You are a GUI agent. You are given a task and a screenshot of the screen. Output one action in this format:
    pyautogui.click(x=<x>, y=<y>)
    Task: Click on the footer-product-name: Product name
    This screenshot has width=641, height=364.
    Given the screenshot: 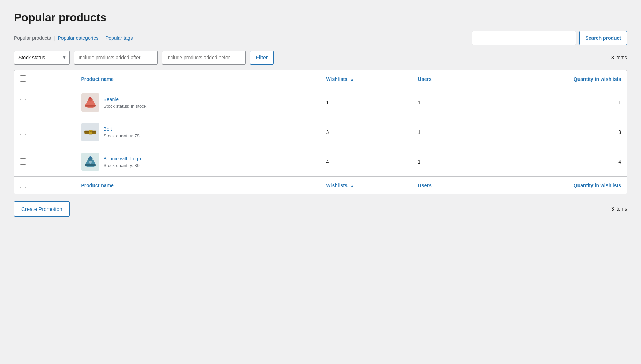 What is the action you would take?
    pyautogui.click(x=198, y=185)
    